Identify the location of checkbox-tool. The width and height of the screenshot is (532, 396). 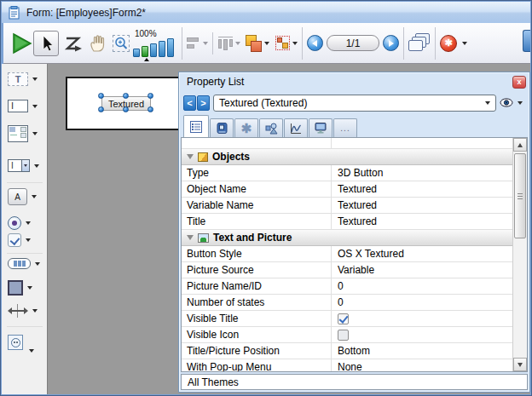
(19, 240).